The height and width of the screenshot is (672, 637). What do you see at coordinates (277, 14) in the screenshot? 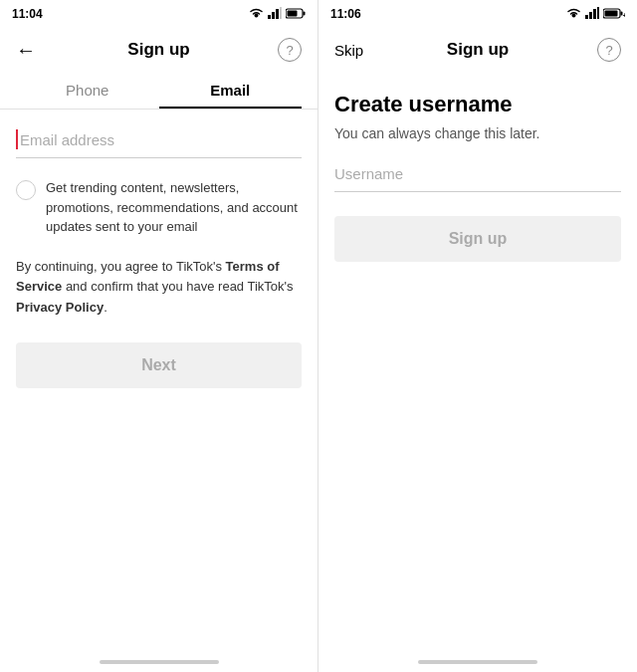
I see `left-status-icons` at bounding box center [277, 14].